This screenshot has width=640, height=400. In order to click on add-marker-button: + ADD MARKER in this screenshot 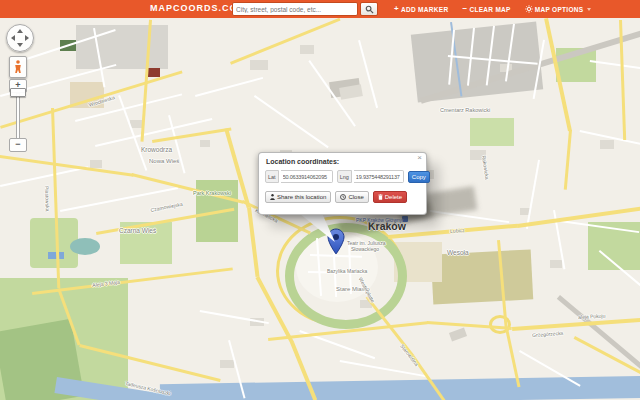, I will do `click(421, 9)`.